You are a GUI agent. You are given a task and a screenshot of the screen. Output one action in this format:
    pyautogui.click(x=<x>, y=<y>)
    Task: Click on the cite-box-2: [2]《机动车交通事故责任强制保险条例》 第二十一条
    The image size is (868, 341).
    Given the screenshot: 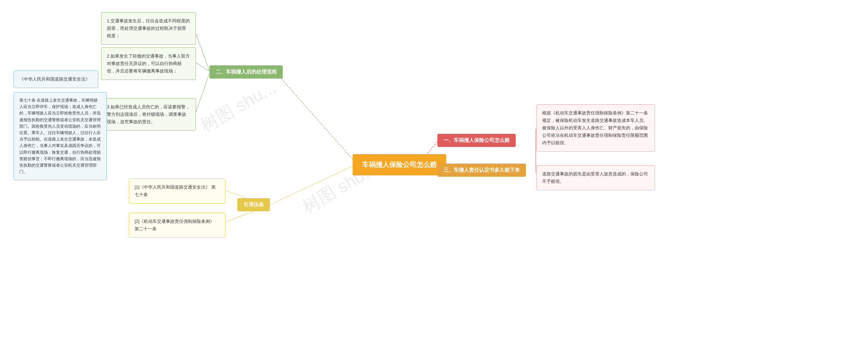 What is the action you would take?
    pyautogui.click(x=177, y=225)
    